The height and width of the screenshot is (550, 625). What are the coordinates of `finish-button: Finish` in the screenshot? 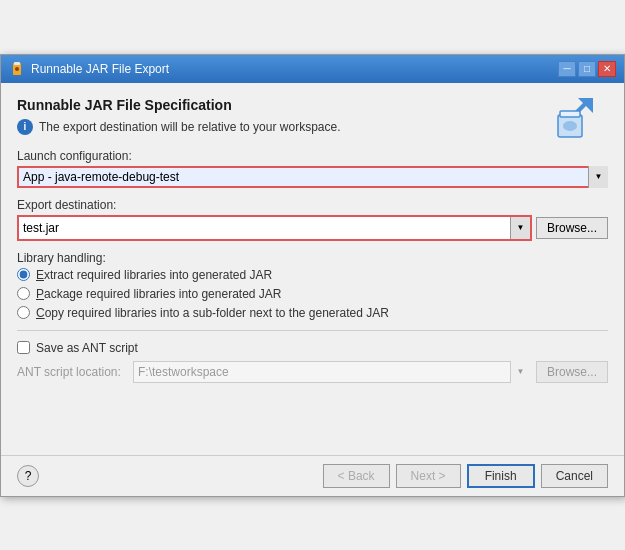 It's located at (501, 476).